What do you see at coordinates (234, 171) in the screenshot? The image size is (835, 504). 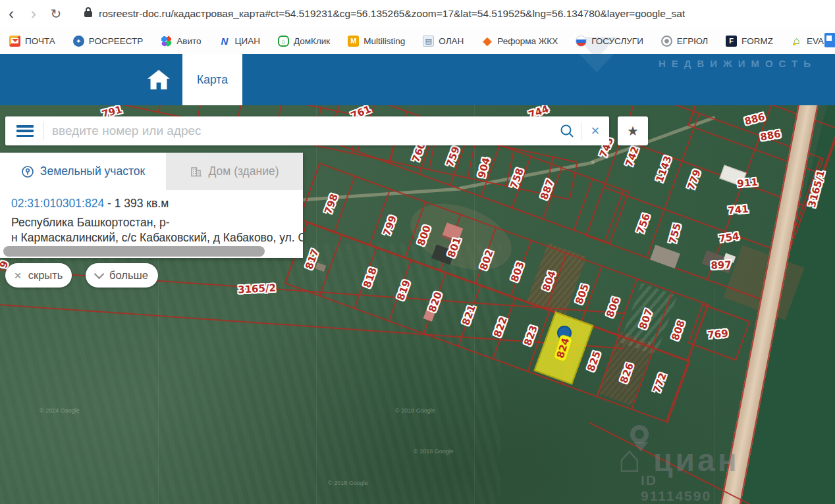 I see `tab-house-building: Дом (здание)` at bounding box center [234, 171].